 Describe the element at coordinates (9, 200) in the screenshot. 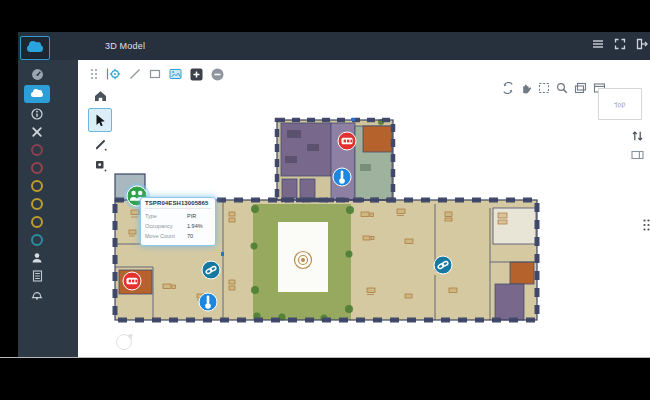

I see `letterbox-left` at that location.